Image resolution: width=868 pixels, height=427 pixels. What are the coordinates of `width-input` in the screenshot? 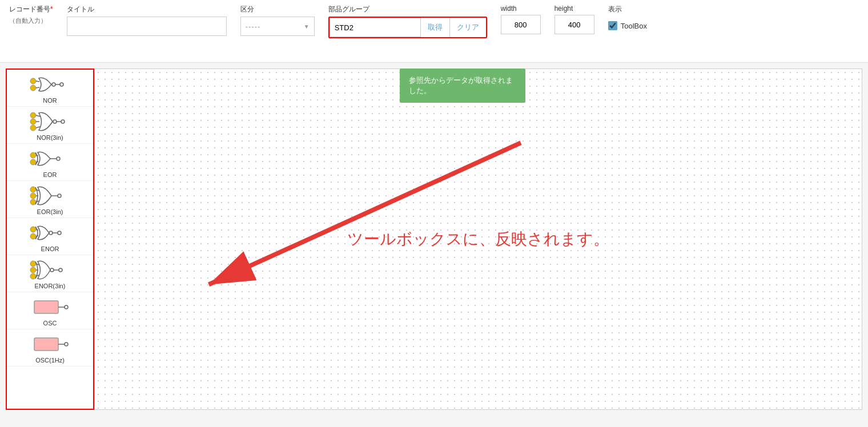 It's located at (521, 25).